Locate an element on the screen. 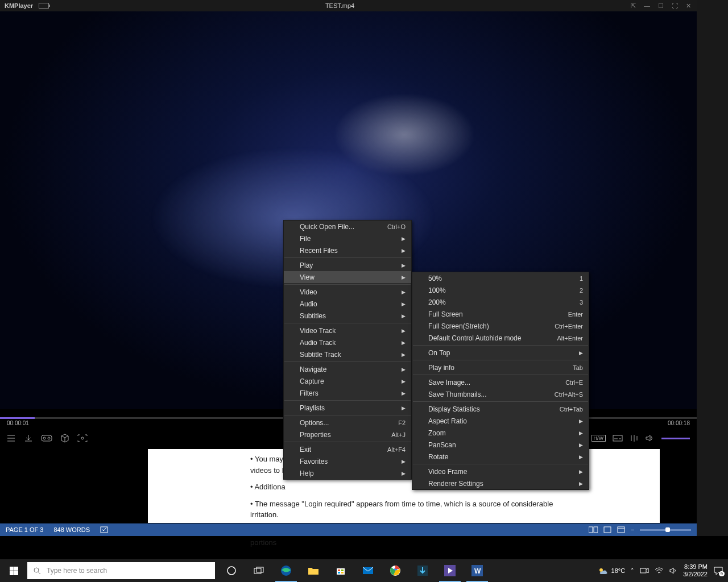 The height and width of the screenshot is (582, 728). word-word-count: 848 WORDS is located at coordinates (72, 530).